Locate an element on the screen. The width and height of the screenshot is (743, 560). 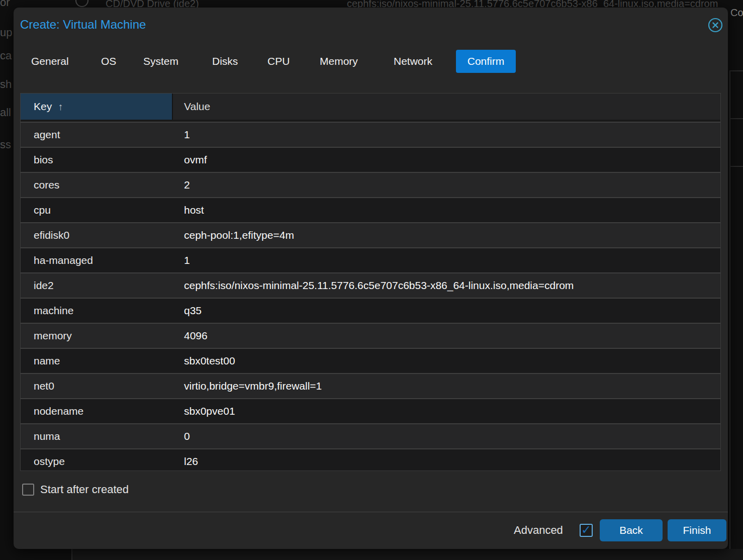
table-row-ostype: ostypel26 is located at coordinates (370, 459).